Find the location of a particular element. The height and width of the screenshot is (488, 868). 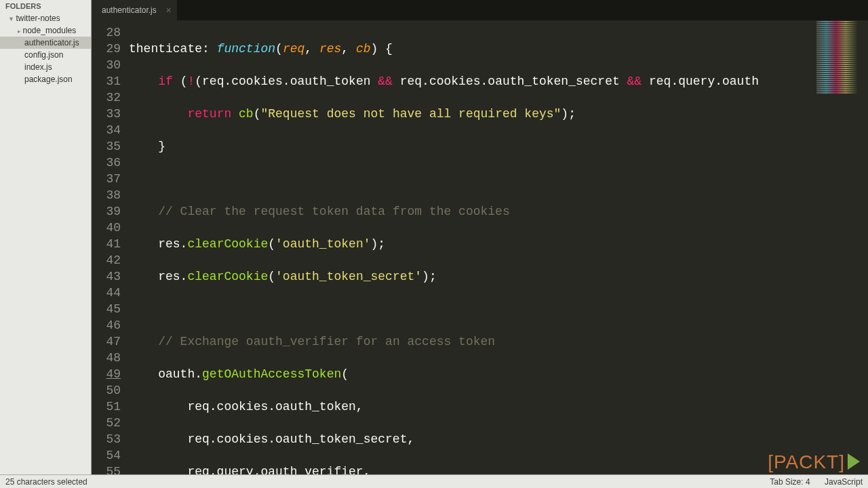

code-line: res.clearCookie('oauth_token'); is located at coordinates (498, 244).